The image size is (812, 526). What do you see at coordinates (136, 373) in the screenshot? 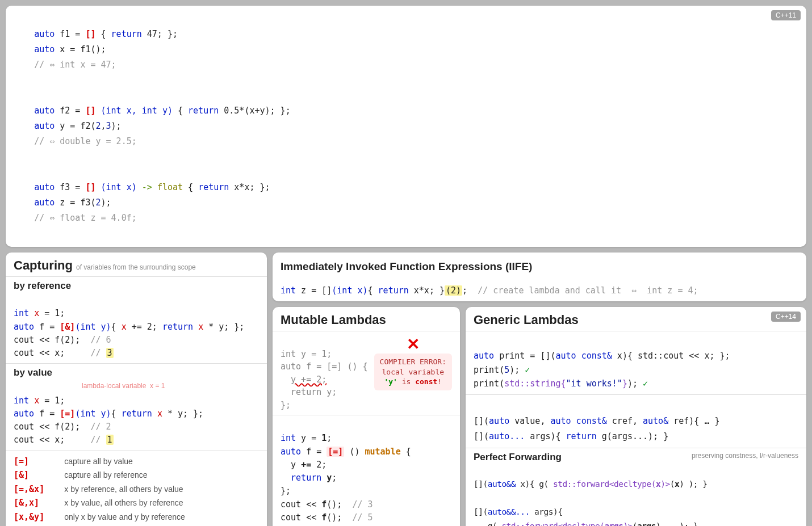
I see `byval-title: by value` at bounding box center [136, 373].